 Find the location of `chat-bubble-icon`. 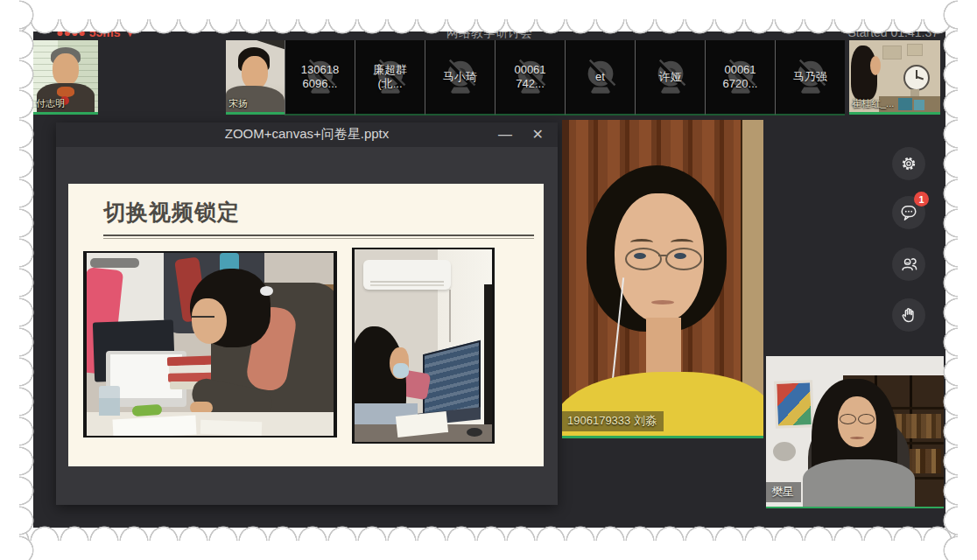

chat-bubble-icon is located at coordinates (909, 213).